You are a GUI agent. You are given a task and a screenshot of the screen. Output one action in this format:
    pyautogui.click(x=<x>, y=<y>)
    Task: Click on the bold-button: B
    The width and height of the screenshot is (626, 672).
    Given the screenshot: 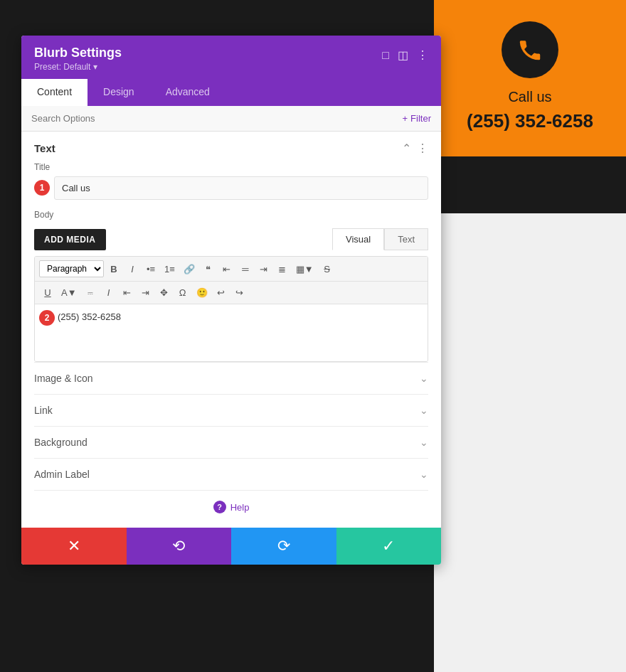 What is the action you would take?
    pyautogui.click(x=114, y=269)
    